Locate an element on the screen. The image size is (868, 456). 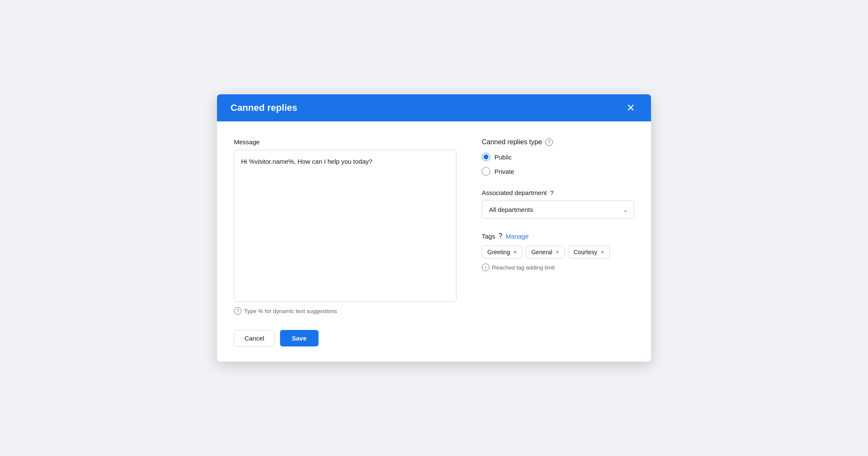
hint-info-icon: ? is located at coordinates (238, 311).